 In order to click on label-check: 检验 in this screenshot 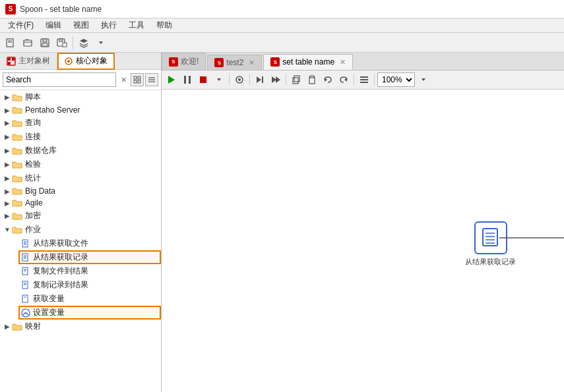, I will do `click(33, 165)`.